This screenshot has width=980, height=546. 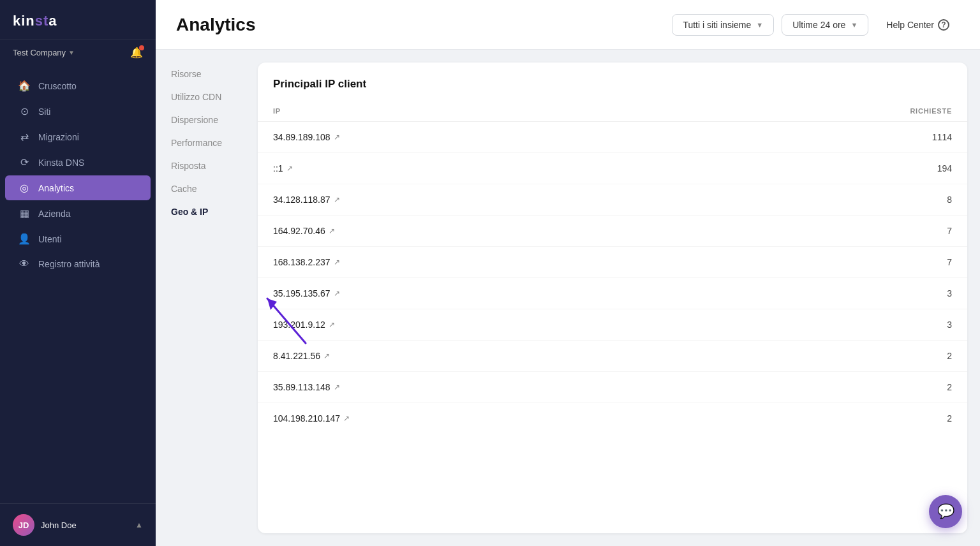 What do you see at coordinates (216, 25) in the screenshot?
I see `page-title: Analytics` at bounding box center [216, 25].